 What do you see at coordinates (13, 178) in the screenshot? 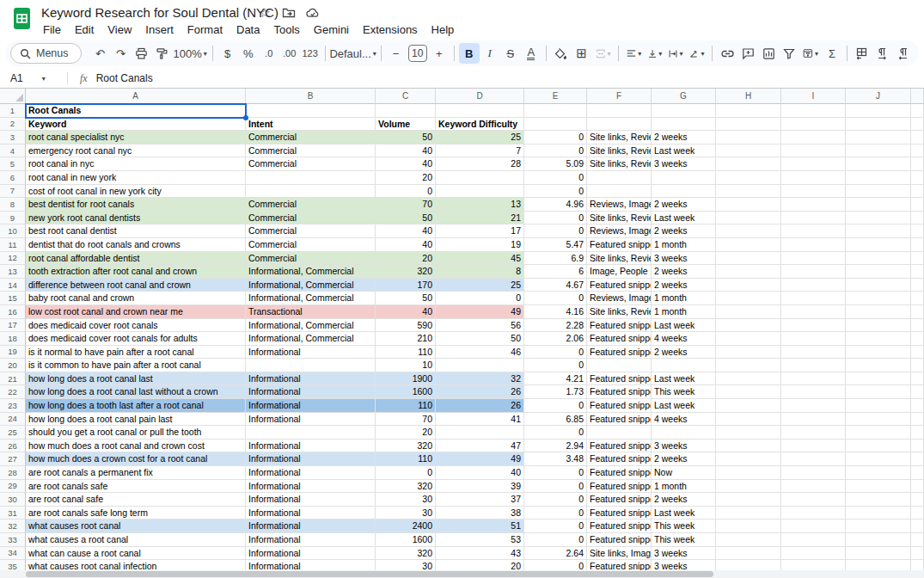
I see `row-header-6: 6` at bounding box center [13, 178].